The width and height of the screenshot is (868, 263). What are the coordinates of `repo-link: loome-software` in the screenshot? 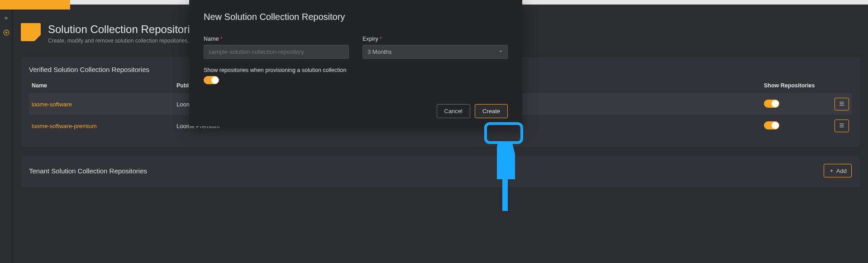 It's located at (52, 104).